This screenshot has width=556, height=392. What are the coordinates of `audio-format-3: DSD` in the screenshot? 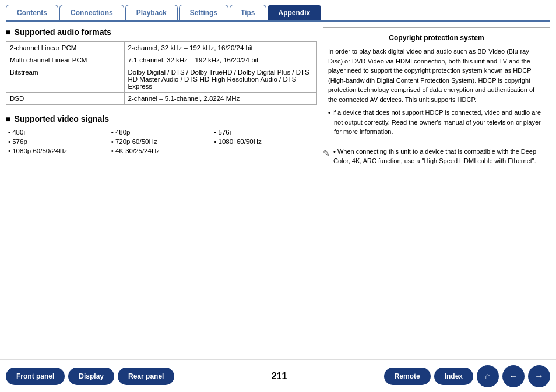 It's located at (65, 99).